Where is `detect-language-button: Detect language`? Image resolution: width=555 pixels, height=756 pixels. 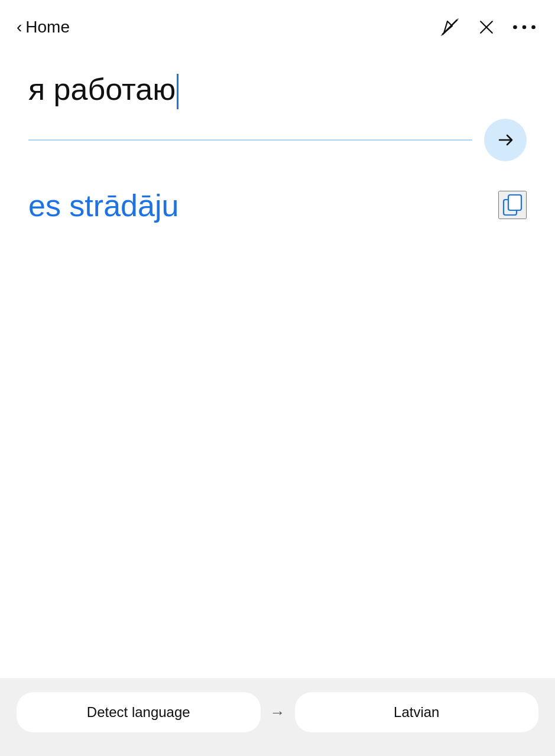
detect-language-button: Detect language is located at coordinates (138, 712).